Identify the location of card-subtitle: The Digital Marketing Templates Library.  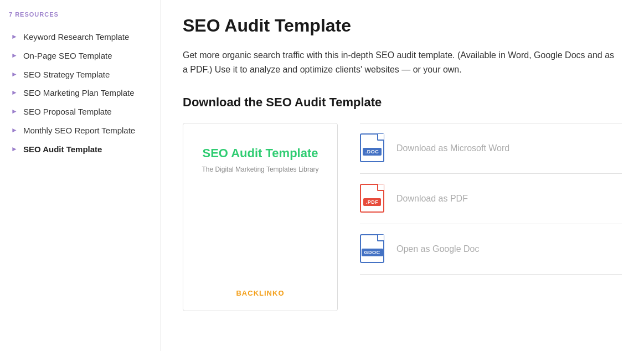
(260, 169).